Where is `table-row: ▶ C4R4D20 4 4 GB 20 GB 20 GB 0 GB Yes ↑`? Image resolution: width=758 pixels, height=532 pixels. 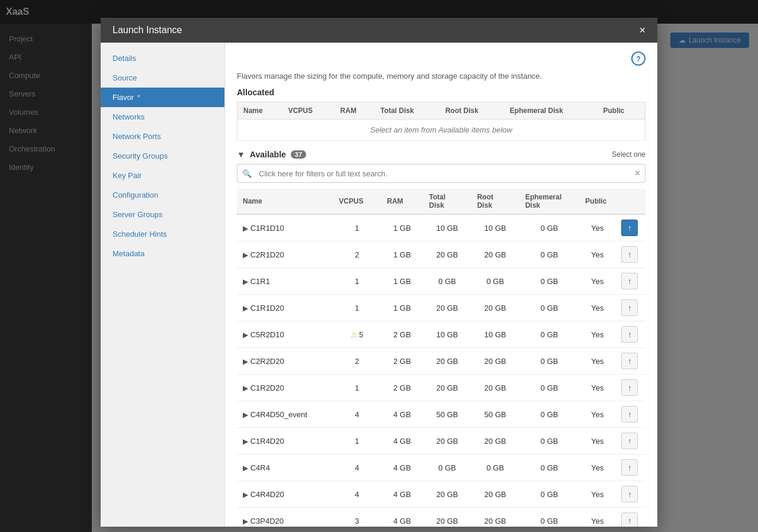 table-row: ▶ C4R4D20 4 4 GB 20 GB 20 GB 0 GB Yes ↑ is located at coordinates (441, 495).